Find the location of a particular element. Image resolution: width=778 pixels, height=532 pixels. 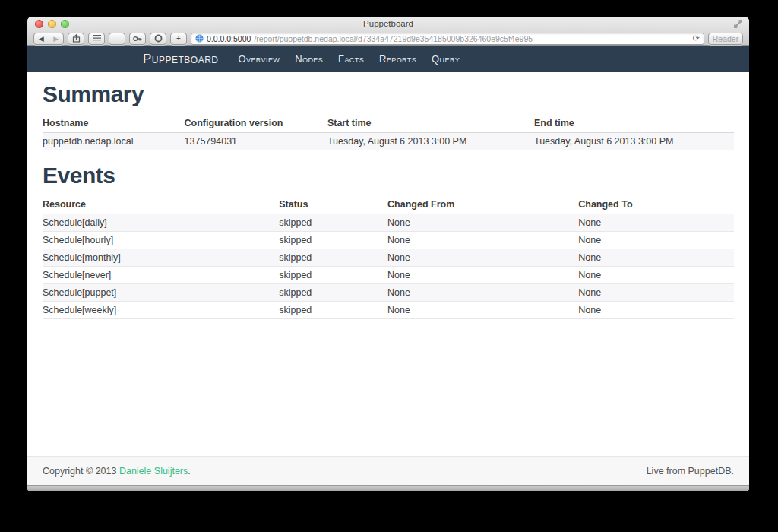

forward-button: ▶ is located at coordinates (56, 39).